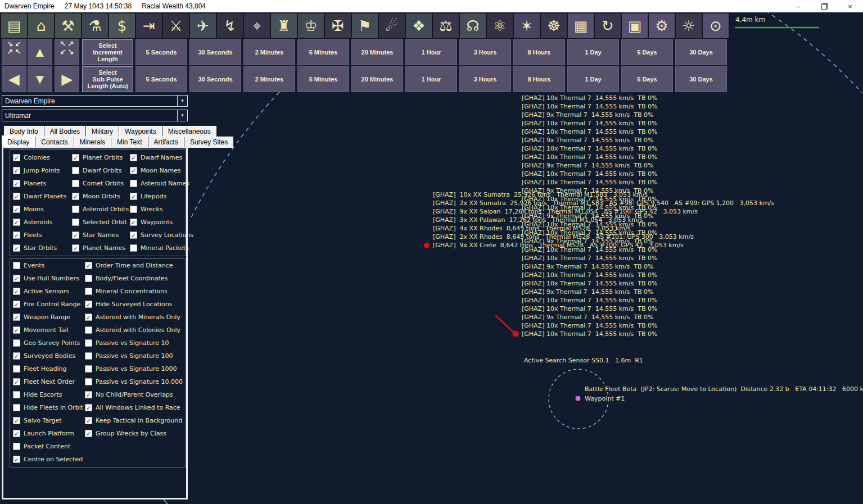 This screenshot has height=504, width=863. What do you see at coordinates (215, 52) in the screenshot?
I see `time-button-30-seconds: 30 Seconds` at bounding box center [215, 52].